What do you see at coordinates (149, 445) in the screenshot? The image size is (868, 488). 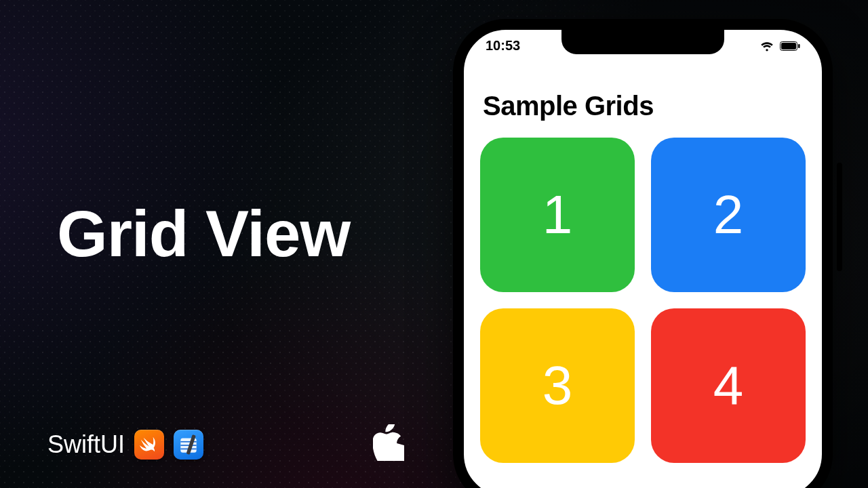 I see `swift-icon` at bounding box center [149, 445].